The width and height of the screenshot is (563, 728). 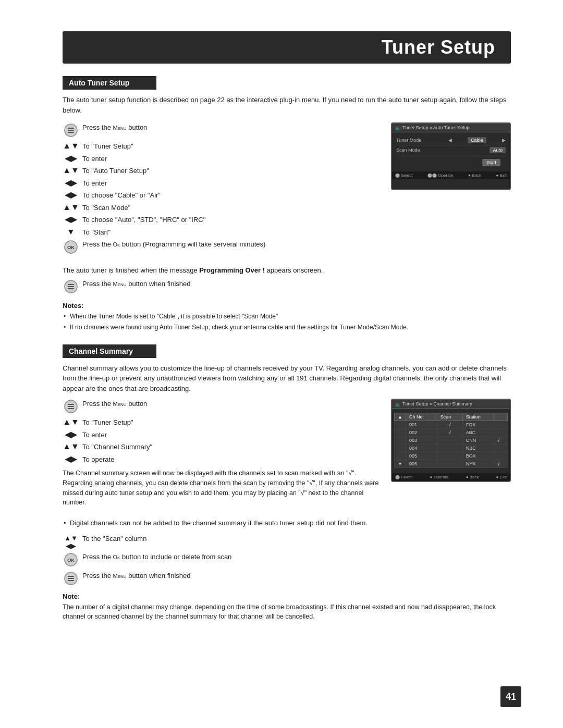 I want to click on arrow-d-icon-cell: ▼, so click(x=71, y=231).